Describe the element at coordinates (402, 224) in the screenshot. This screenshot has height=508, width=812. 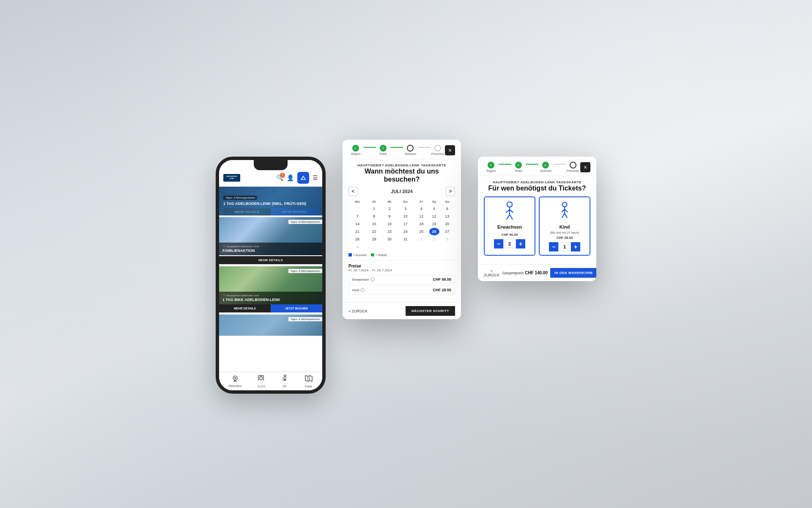
I see `cal-week-3: 14 15 16 17 18 19 20` at that location.